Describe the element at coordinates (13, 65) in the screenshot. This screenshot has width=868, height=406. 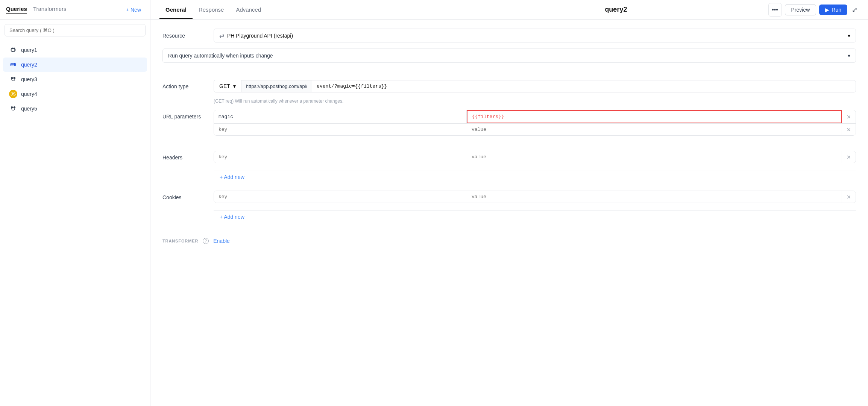
I see `api-icon` at that location.